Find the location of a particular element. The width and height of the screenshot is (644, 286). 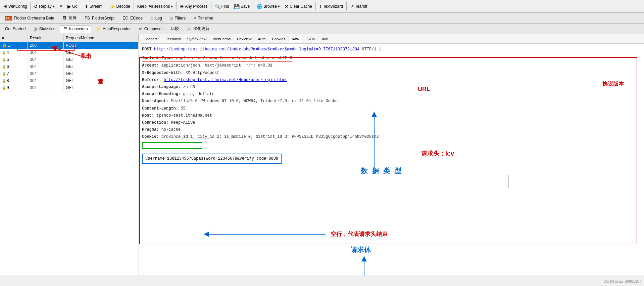

subtab-webforms: WebForms is located at coordinates (222, 39).